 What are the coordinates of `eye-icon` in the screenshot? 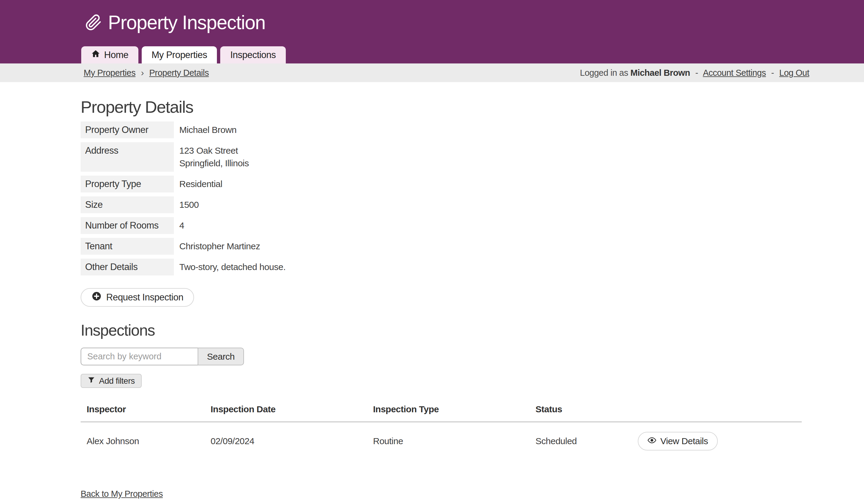 It's located at (652, 441).